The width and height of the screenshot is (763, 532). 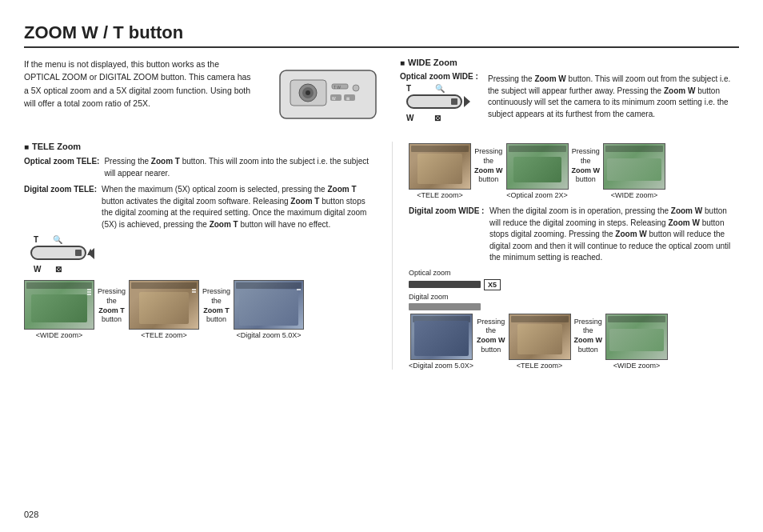 I want to click on digital-tele-label: Digital zoom TELE:, so click(x=61, y=207).